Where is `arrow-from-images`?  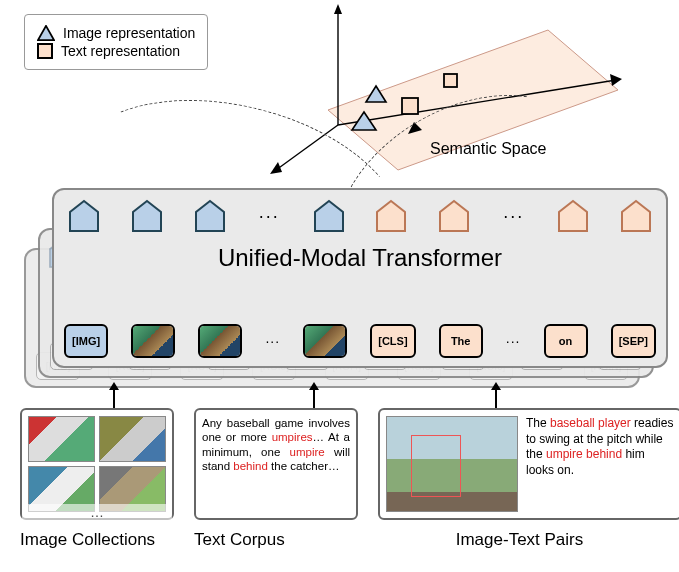 arrow-from-images is located at coordinates (114, 399).